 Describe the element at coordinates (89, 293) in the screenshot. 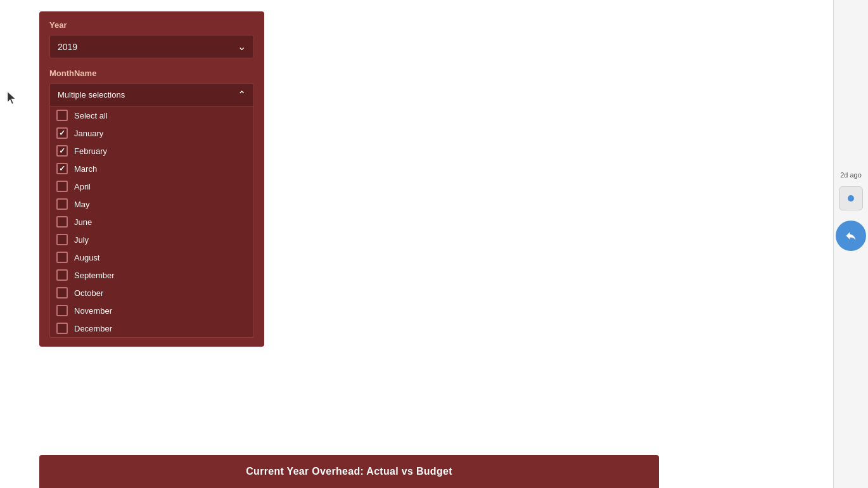

I see `month-label: October` at that location.